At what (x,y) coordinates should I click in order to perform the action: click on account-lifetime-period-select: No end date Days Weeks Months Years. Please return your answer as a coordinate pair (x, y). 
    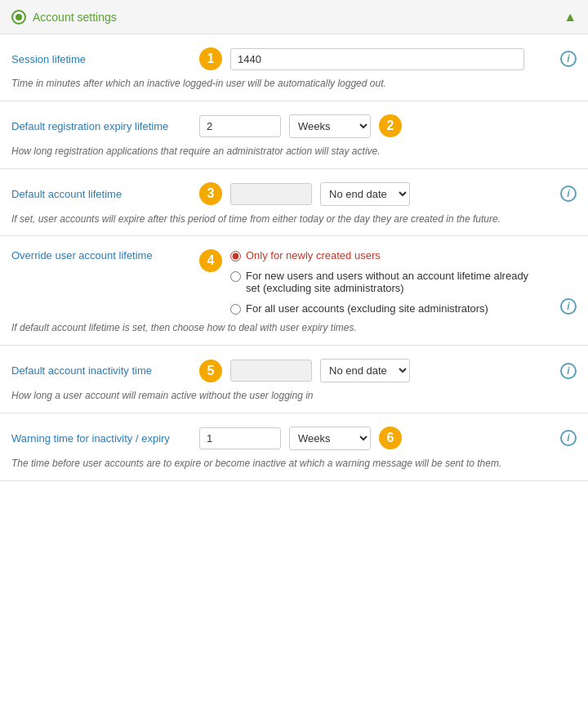
    Looking at the image, I should click on (365, 194).